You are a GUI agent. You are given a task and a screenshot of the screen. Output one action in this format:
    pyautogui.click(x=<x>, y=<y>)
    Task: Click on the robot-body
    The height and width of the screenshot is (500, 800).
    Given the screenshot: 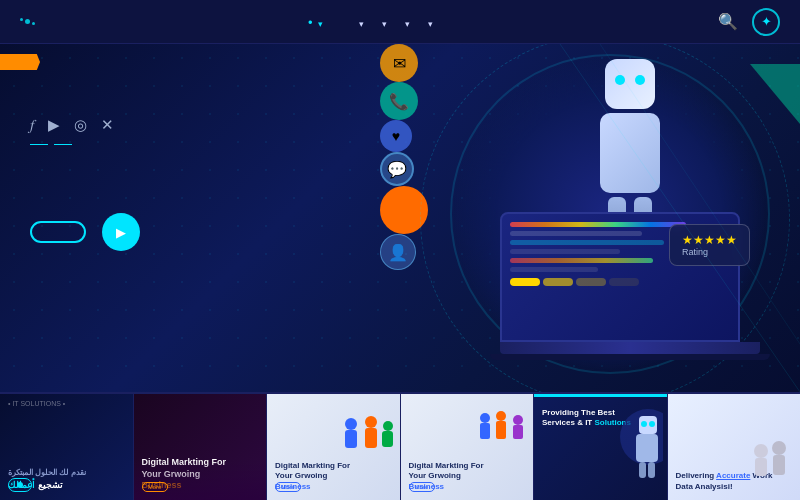 What is the action you would take?
    pyautogui.click(x=630, y=153)
    